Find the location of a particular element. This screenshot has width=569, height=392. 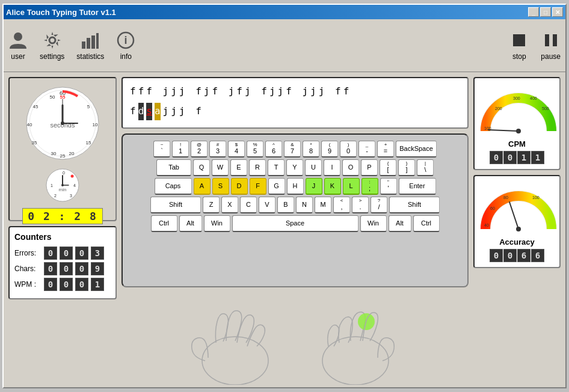

key-quote: "' is located at coordinates (389, 186).